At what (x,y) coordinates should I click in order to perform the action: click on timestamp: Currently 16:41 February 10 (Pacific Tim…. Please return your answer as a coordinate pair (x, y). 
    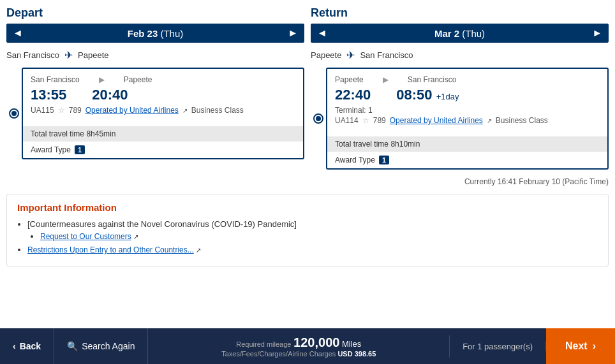
    Looking at the image, I should click on (308, 182).